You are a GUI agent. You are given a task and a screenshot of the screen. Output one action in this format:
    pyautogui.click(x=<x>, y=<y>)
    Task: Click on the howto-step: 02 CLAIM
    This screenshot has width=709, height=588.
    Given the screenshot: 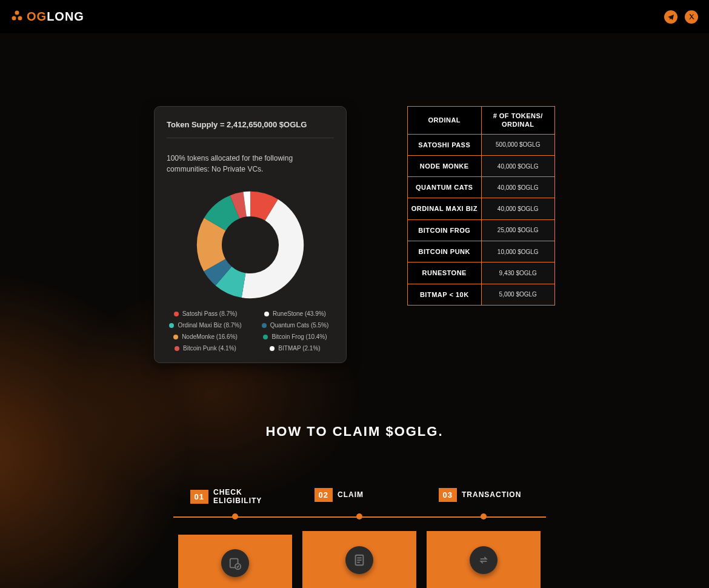 What is the action you would take?
    pyautogui.click(x=360, y=538)
    